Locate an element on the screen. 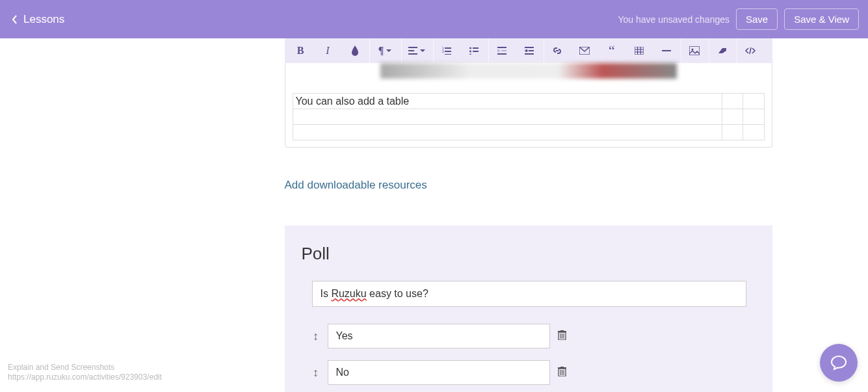  save-button: Save is located at coordinates (757, 20).